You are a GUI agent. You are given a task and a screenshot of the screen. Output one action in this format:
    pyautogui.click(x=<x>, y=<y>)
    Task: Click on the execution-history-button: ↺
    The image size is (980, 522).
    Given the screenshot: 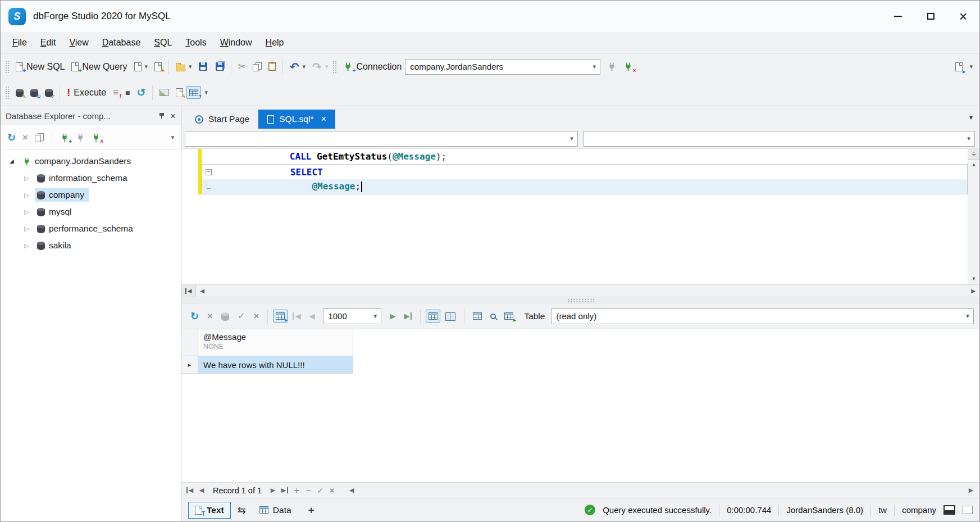 What is the action you would take?
    pyautogui.click(x=142, y=92)
    